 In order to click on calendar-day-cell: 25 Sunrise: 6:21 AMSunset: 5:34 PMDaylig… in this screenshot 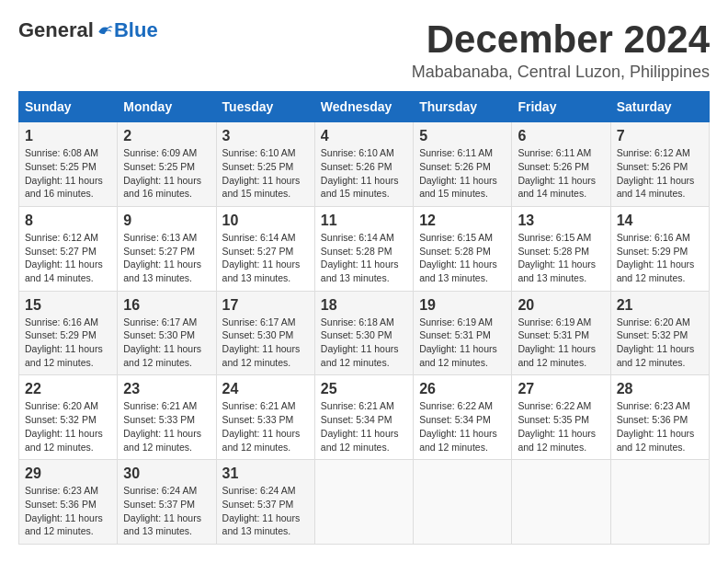, I will do `click(364, 418)`.